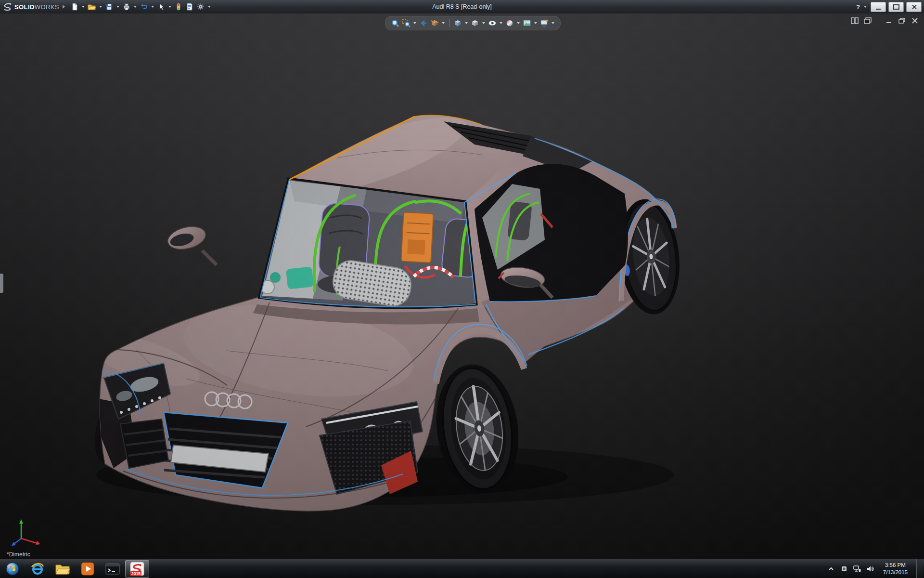  What do you see at coordinates (914, 7) in the screenshot?
I see `close-icon` at bounding box center [914, 7].